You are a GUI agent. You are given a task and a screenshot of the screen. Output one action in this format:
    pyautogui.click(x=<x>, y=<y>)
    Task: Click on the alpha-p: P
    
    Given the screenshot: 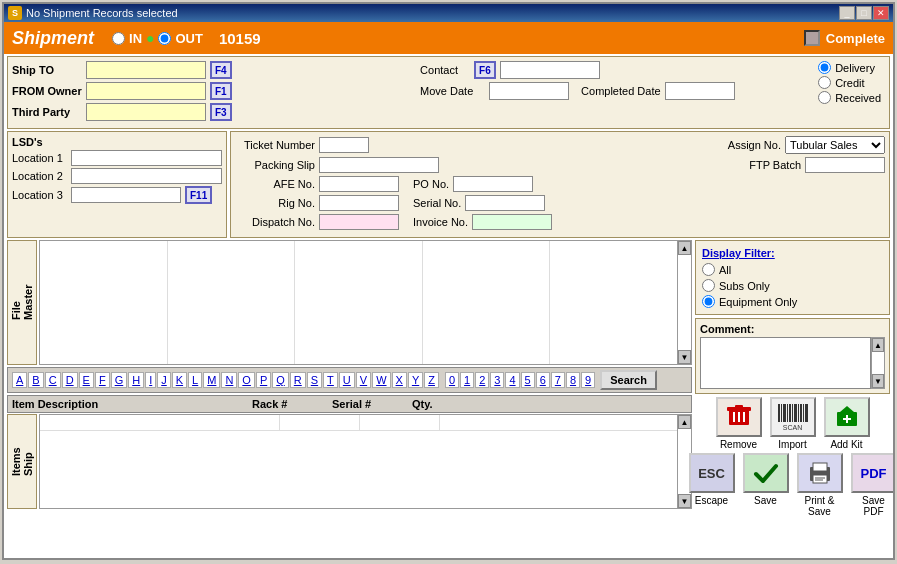 What is the action you would take?
    pyautogui.click(x=264, y=380)
    